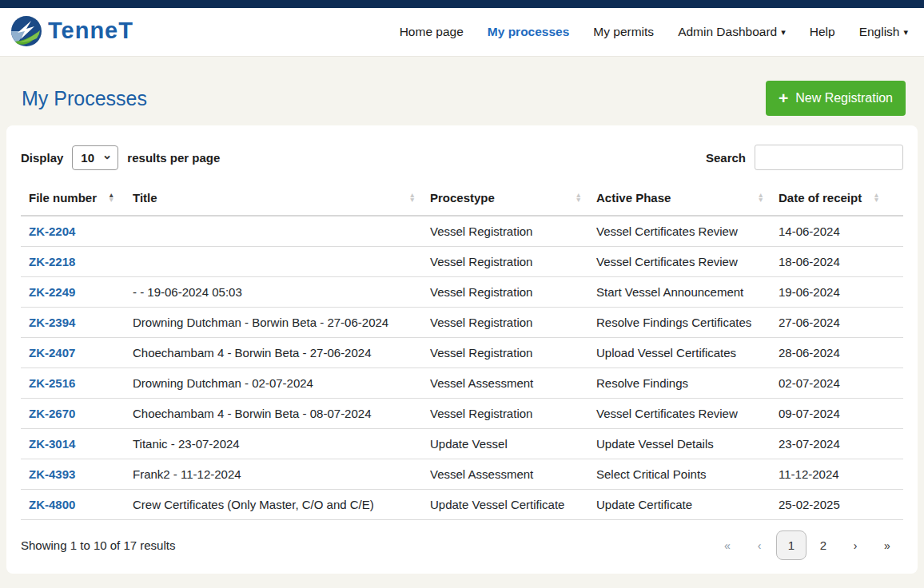  What do you see at coordinates (837, 323) in the screenshot?
I see `cell-date-of-receipt: 27-06-2024` at bounding box center [837, 323].